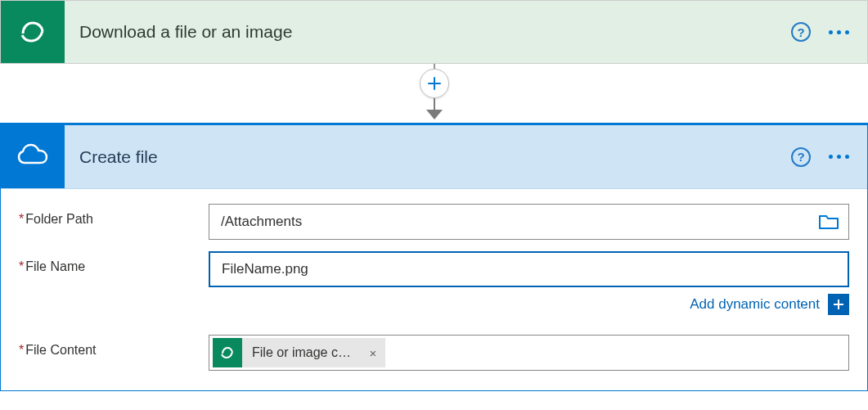 This screenshot has width=868, height=410. I want to click on file-content-label-text: File Content, so click(61, 350).